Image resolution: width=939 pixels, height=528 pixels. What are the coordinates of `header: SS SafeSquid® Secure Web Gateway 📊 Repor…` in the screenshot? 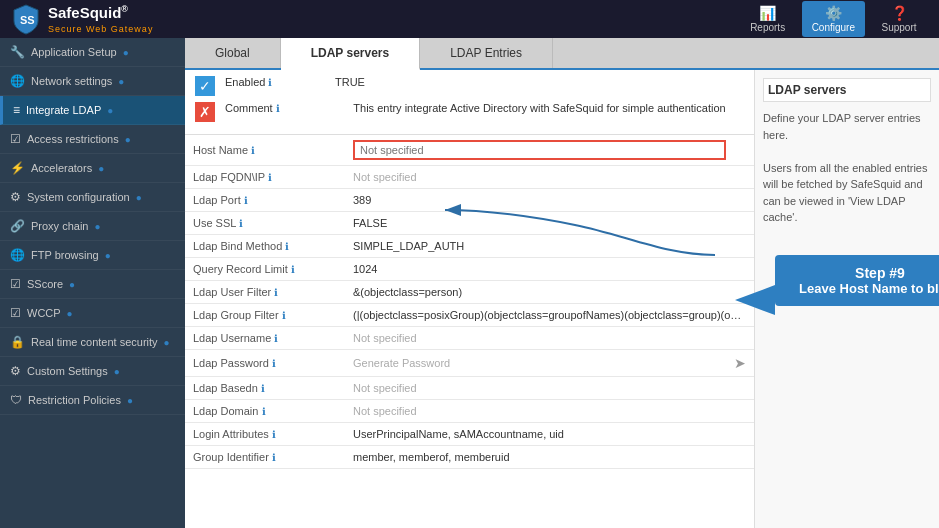 It's located at (470, 19).